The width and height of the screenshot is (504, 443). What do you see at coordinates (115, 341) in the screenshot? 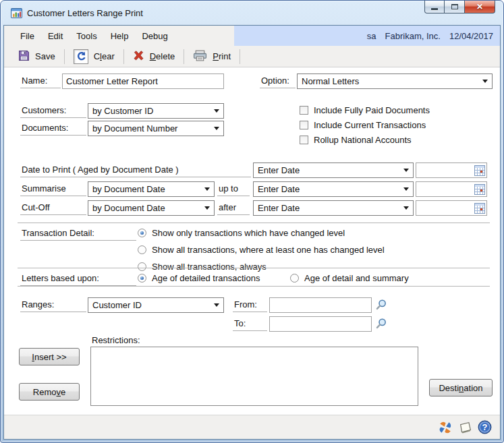
I see `restrictions-label: Restrictions:` at bounding box center [115, 341].